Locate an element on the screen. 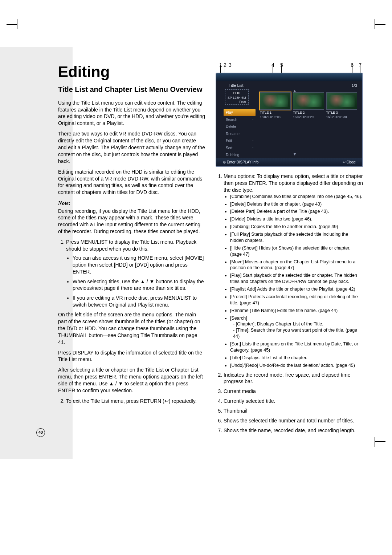 This screenshot has height=555, width=392. step1-bullet: When selecting titles, use the ▲ / ▼ but… is located at coordinates (139, 285).